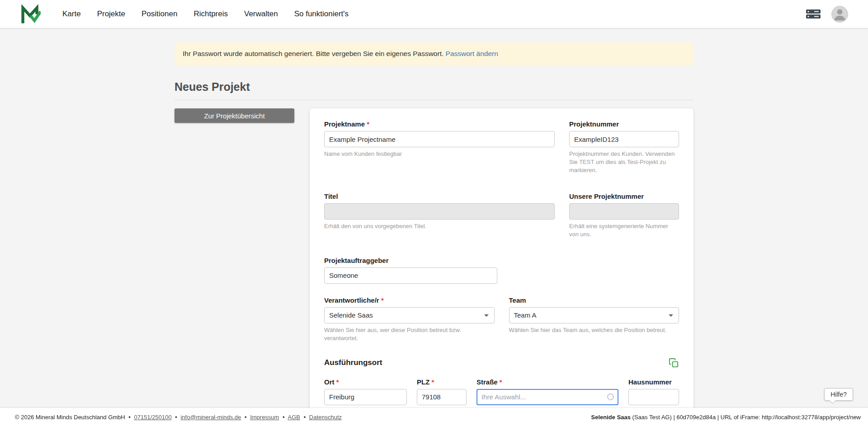 Image resolution: width=868 pixels, height=426 pixels. I want to click on projektname-helper: Name vom Kunden festlegbar, so click(439, 154).